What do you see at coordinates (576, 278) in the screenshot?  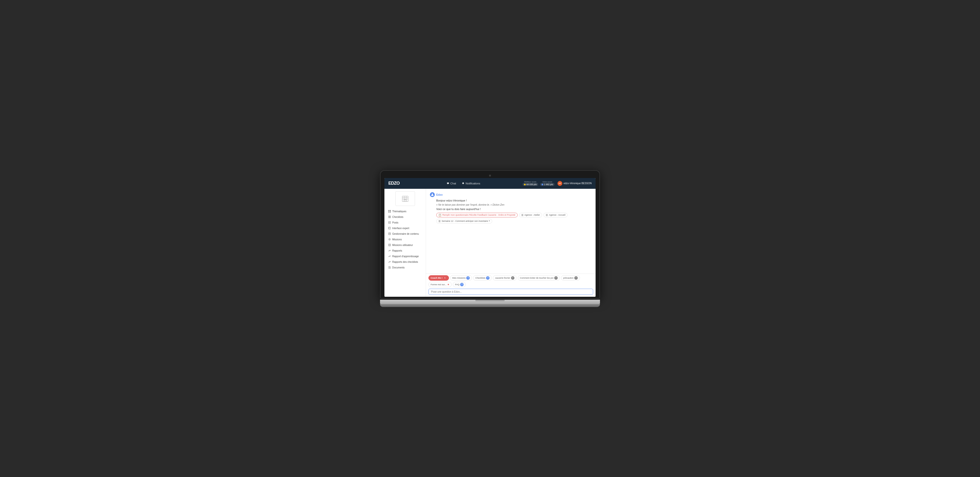 I see `precaution-badge: ?` at bounding box center [576, 278].